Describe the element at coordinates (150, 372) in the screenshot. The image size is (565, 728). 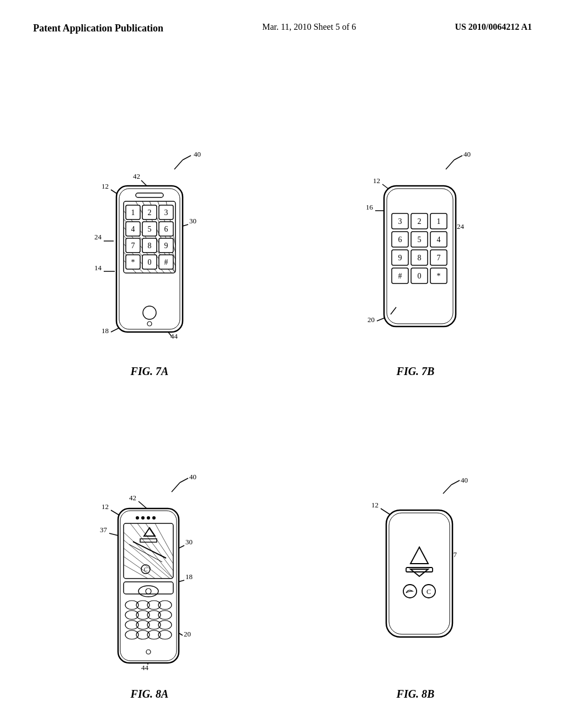
I see `fig7a-label: FIG. 7A` at that location.